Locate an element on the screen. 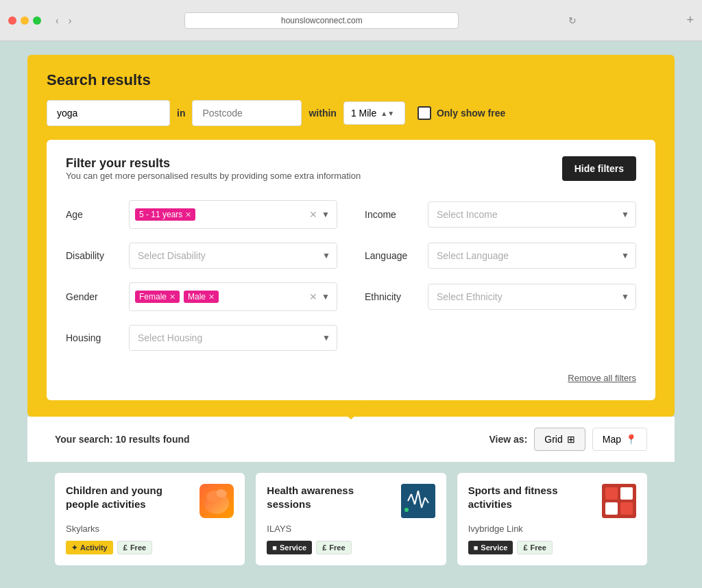  remove-all-button: Remove all filters is located at coordinates (602, 378).